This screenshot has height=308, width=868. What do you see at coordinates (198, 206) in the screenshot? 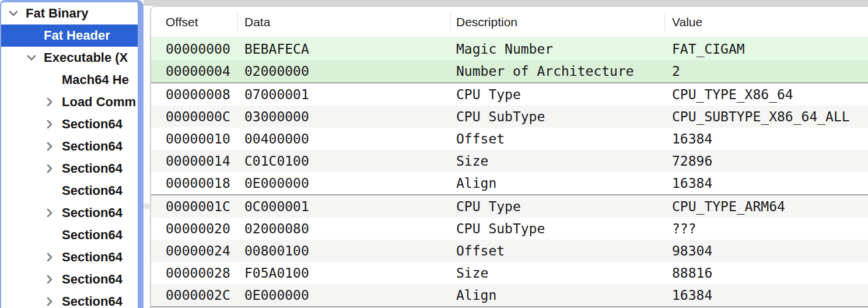
I see `cell-offset: 0000001C` at bounding box center [198, 206].